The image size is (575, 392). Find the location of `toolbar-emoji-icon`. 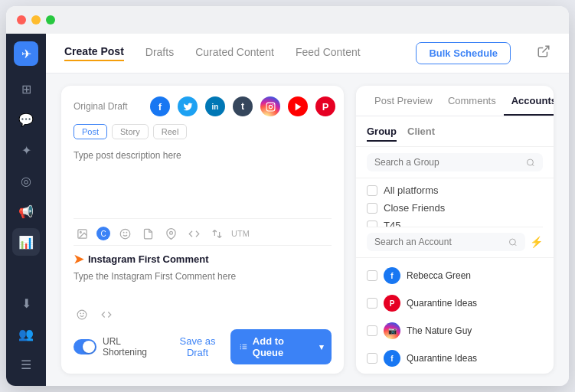

toolbar-emoji-icon is located at coordinates (125, 234).